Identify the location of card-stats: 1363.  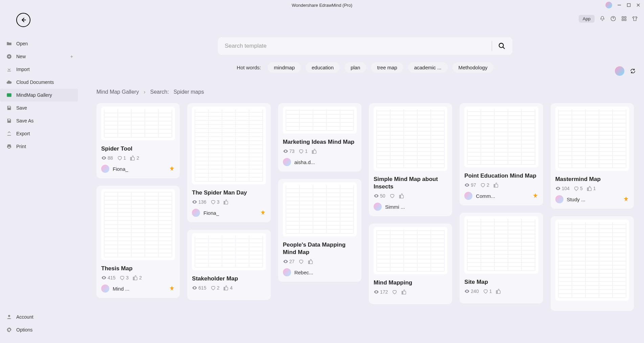
(229, 202).